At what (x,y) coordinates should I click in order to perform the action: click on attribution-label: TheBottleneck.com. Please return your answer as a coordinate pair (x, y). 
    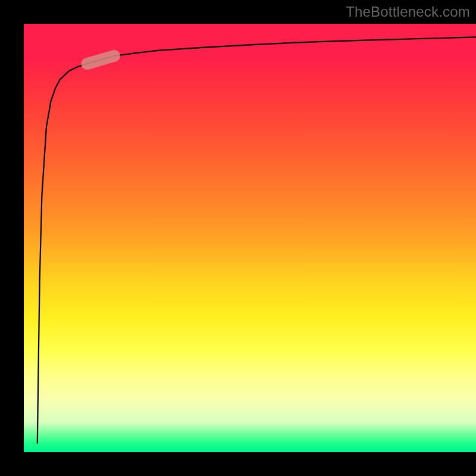
    Looking at the image, I should click on (408, 12).